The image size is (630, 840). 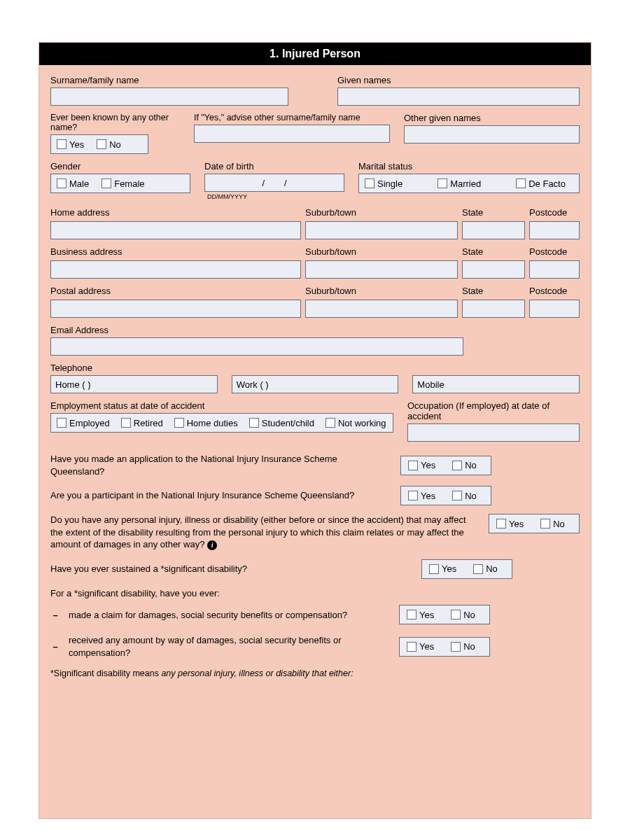 I want to click on marital-defacto: De Facto, so click(x=540, y=183).